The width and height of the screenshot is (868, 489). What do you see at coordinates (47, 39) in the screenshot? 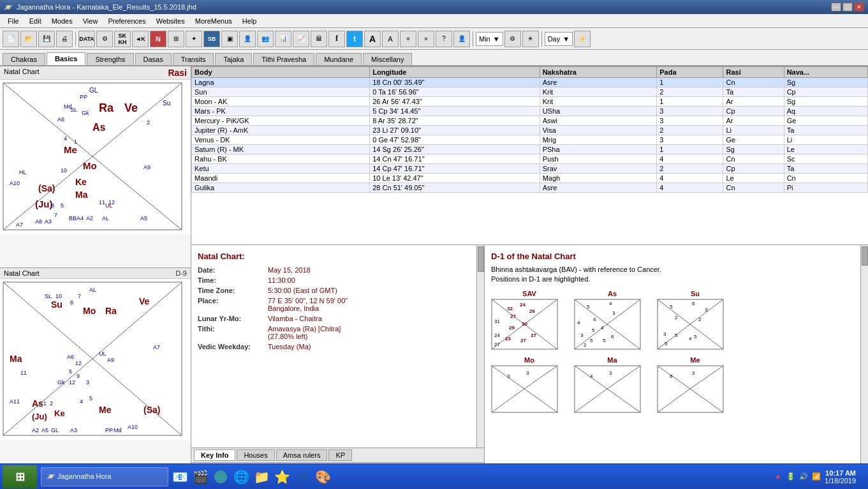
I see `save-button: 💾` at bounding box center [47, 39].